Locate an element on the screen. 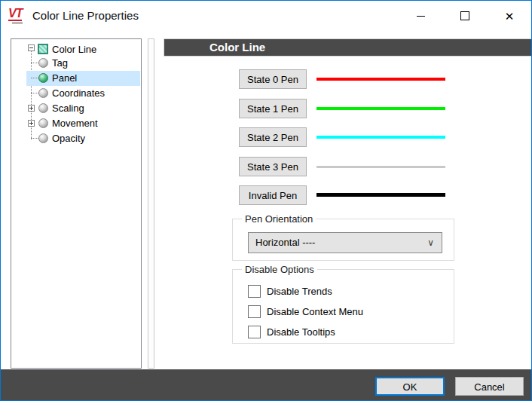 This screenshot has width=532, height=401. disable-context-menu-checkbox is located at coordinates (255, 312).